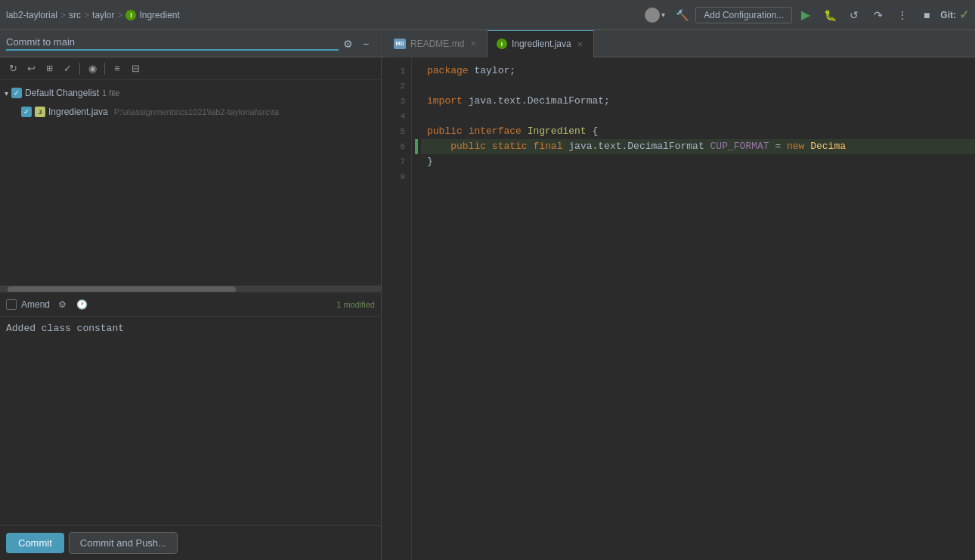 This screenshot has height=560, width=975. I want to click on code-line-7: }, so click(698, 162).